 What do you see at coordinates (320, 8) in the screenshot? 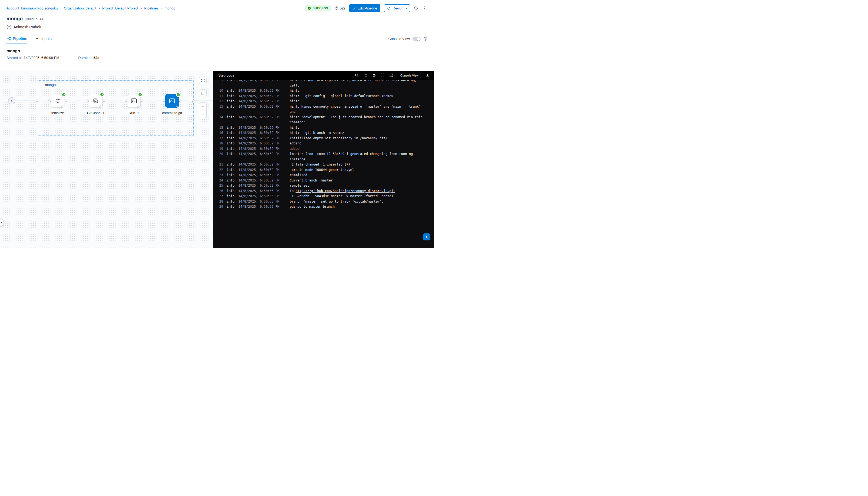
I see `status-text: SUCCESS` at bounding box center [320, 8].